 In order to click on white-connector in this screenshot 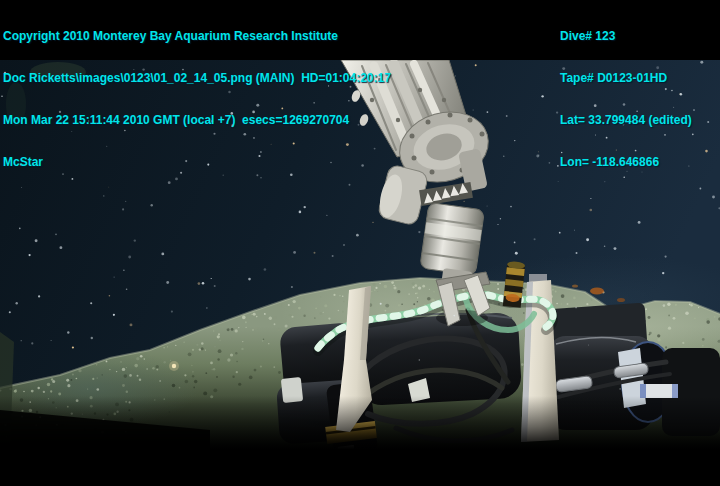, I will do `click(659, 391)`.